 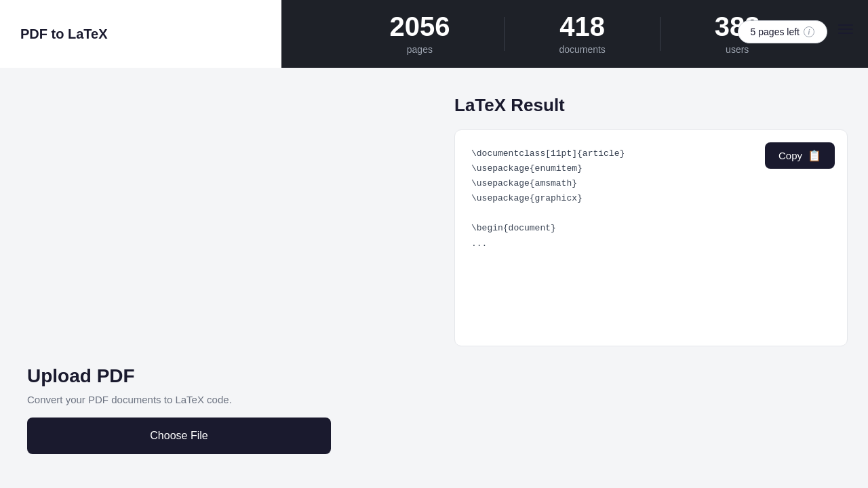 I want to click on menu-icon, so click(x=846, y=25).